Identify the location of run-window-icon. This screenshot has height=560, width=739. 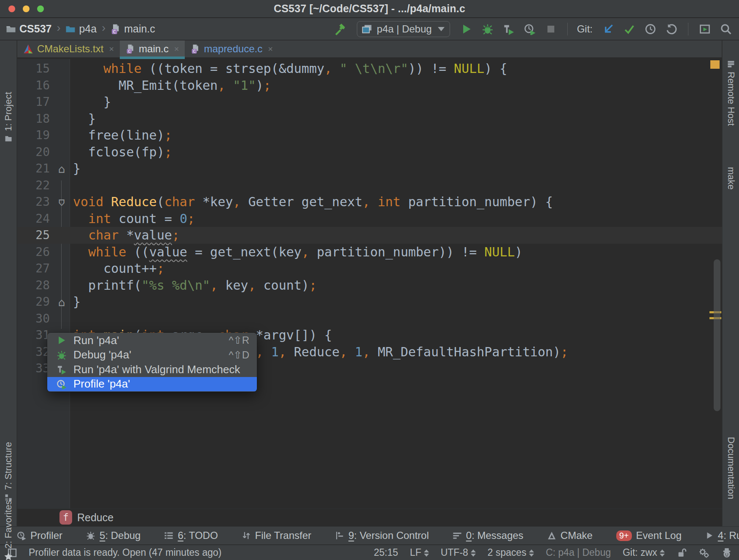
(705, 29).